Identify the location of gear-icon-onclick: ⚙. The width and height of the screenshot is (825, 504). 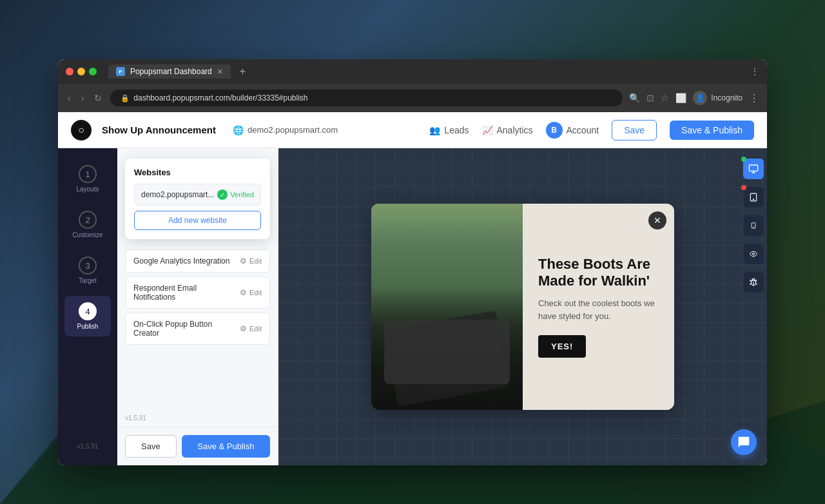
(244, 329).